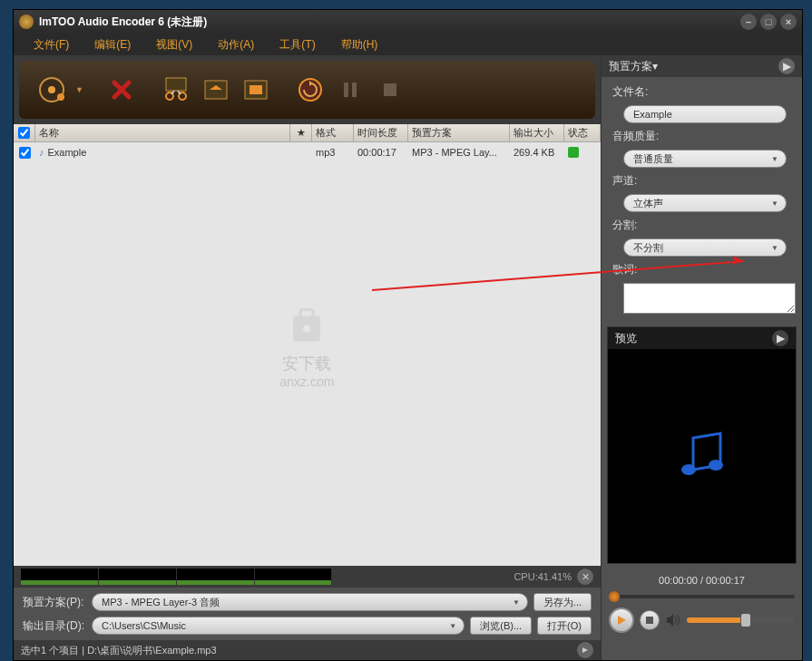 This screenshot has width=812, height=661. What do you see at coordinates (408, 22) in the screenshot?
I see `titlebar: ImTOO Audio Encoder 6 (未注册) – □ ×` at bounding box center [408, 22].